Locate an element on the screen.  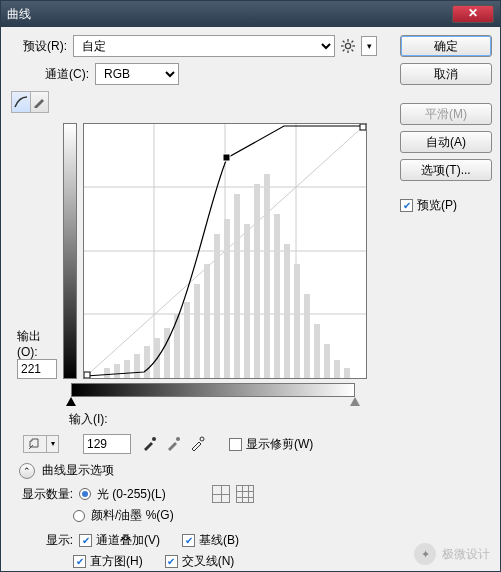
radio-ink is located at coordinates (79, 516).